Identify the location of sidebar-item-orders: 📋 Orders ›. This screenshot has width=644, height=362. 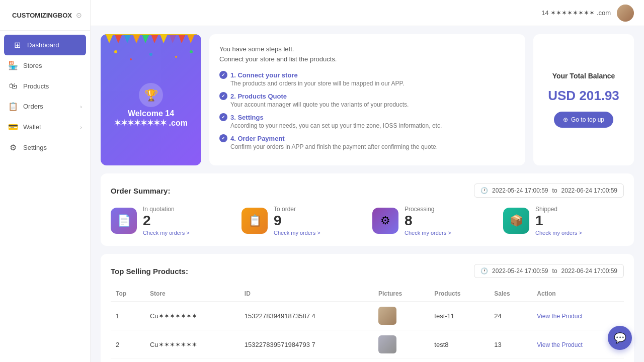
(45, 107).